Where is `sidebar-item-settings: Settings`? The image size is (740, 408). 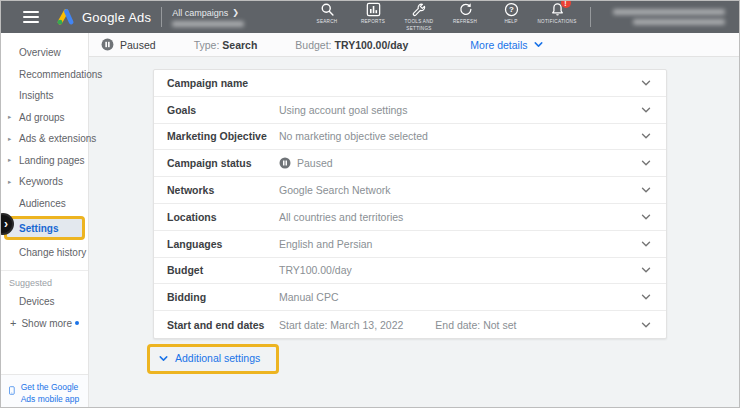
sidebar-item-settings: Settings is located at coordinates (44, 228).